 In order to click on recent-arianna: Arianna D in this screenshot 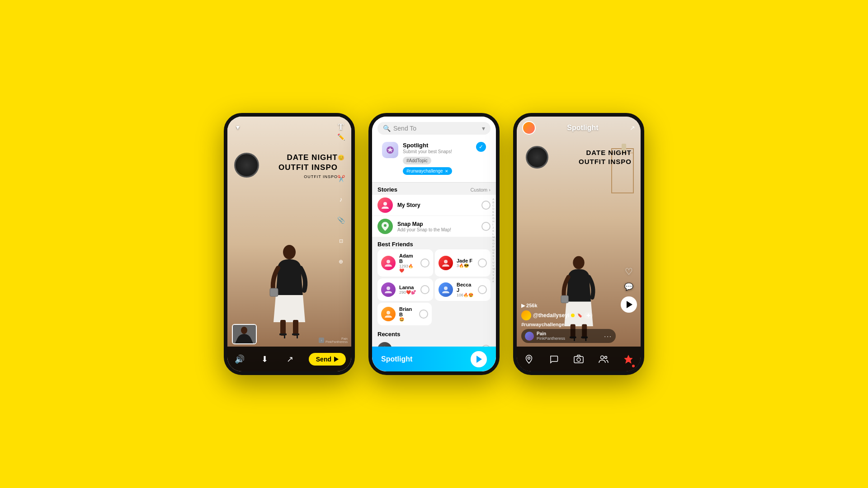, I will do `click(434, 343)`.